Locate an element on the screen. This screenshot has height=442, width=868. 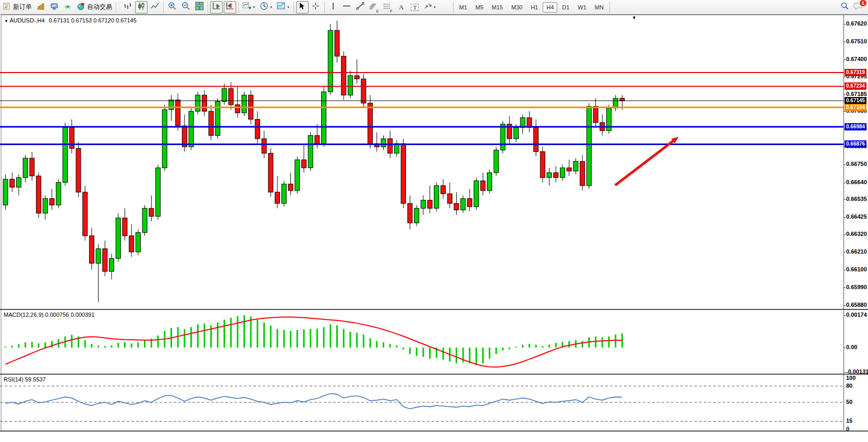
price-tag: 0.66984 is located at coordinates (855, 127).